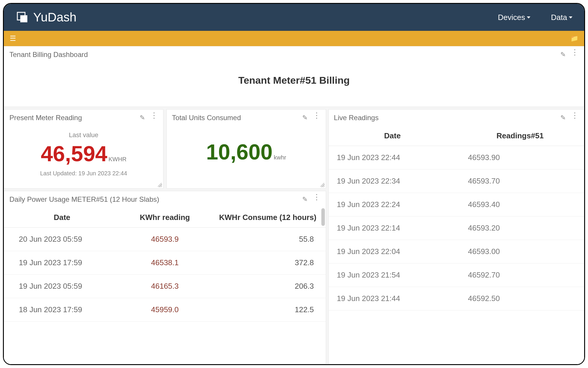  What do you see at coordinates (294, 17) in the screenshot?
I see `top-navbar: YuDash Devices Data` at bounding box center [294, 17].